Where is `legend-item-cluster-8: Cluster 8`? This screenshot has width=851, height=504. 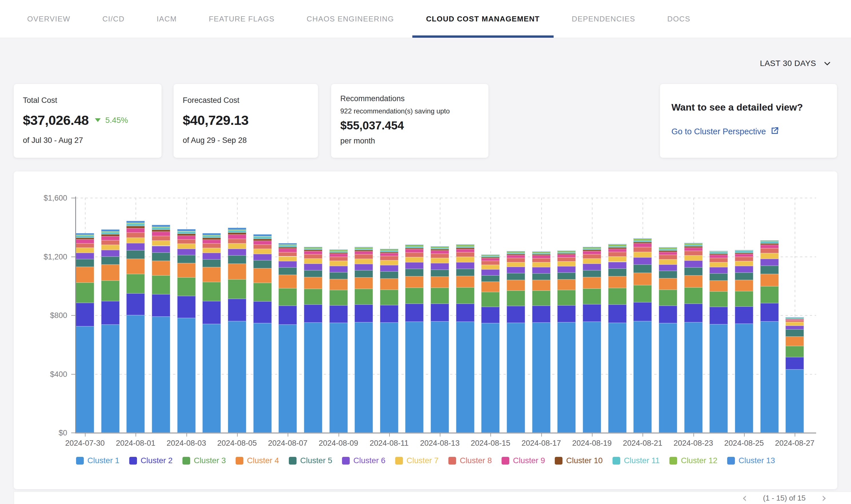 legend-item-cluster-8: Cluster 8 is located at coordinates (470, 461).